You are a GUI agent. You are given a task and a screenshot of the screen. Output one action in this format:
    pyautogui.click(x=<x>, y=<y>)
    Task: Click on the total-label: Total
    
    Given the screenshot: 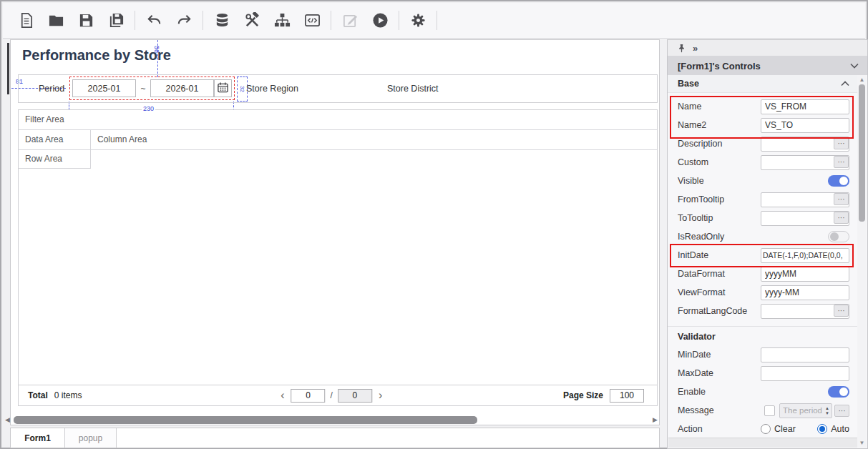 What is the action you would take?
    pyautogui.click(x=33, y=395)
    